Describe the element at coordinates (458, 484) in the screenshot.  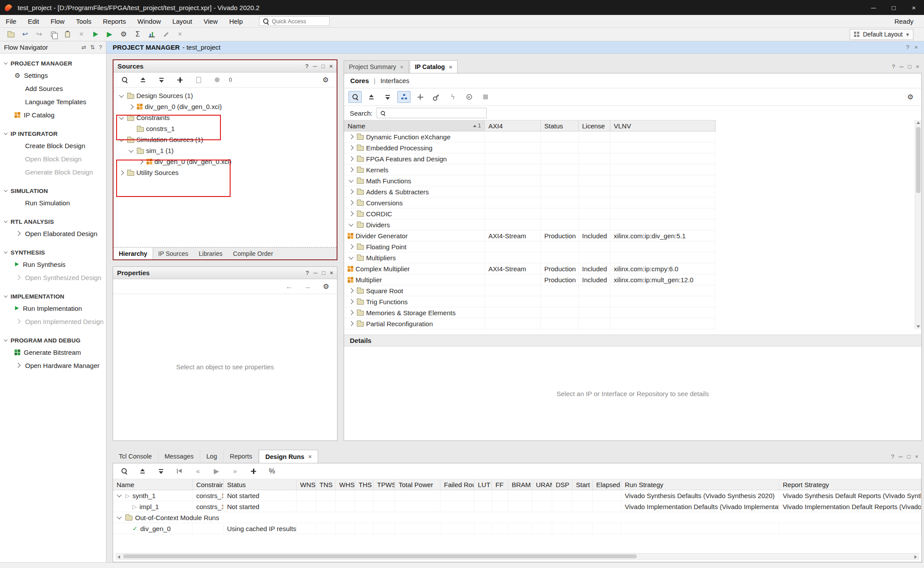
I see `column-header: Failed Routes` at that location.